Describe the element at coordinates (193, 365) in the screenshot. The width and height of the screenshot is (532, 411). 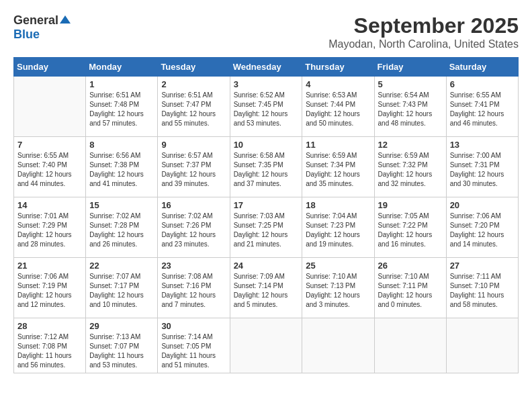
I see `cell-line: and 51 minutes.` at that location.